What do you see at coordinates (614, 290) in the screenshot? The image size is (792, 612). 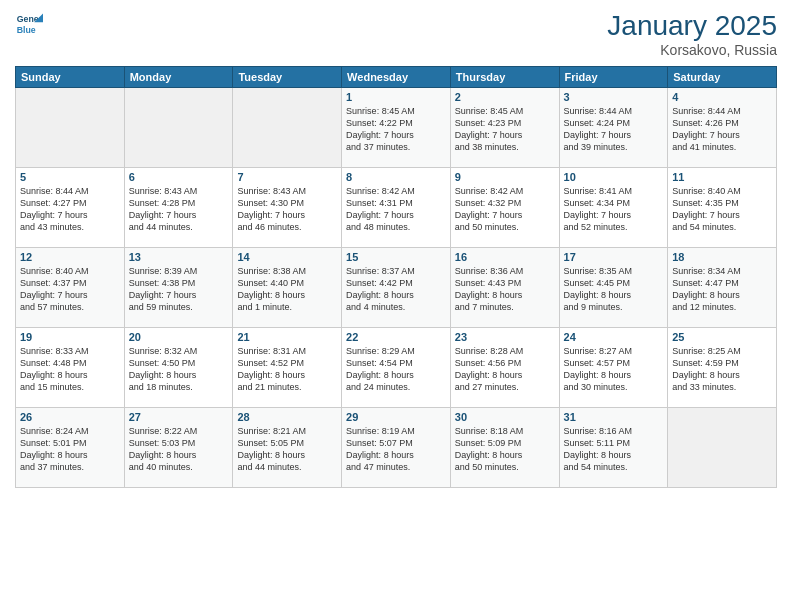 I see `cell-info: Sunrise: 8:35 AM Sunset: 4:45 PM Dayligh…` at bounding box center [614, 290].